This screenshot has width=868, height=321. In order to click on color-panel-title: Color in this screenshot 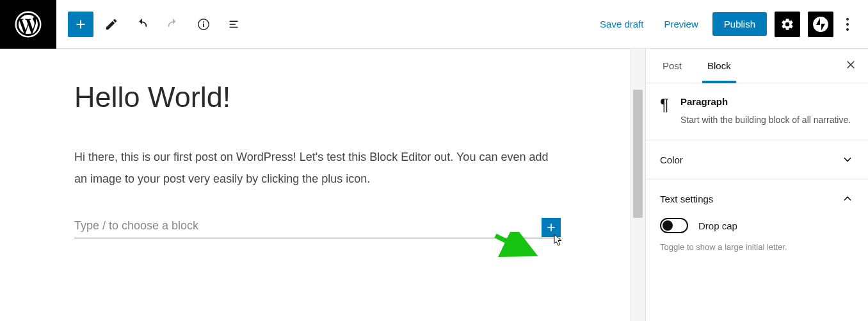, I will do `click(671, 160)`.